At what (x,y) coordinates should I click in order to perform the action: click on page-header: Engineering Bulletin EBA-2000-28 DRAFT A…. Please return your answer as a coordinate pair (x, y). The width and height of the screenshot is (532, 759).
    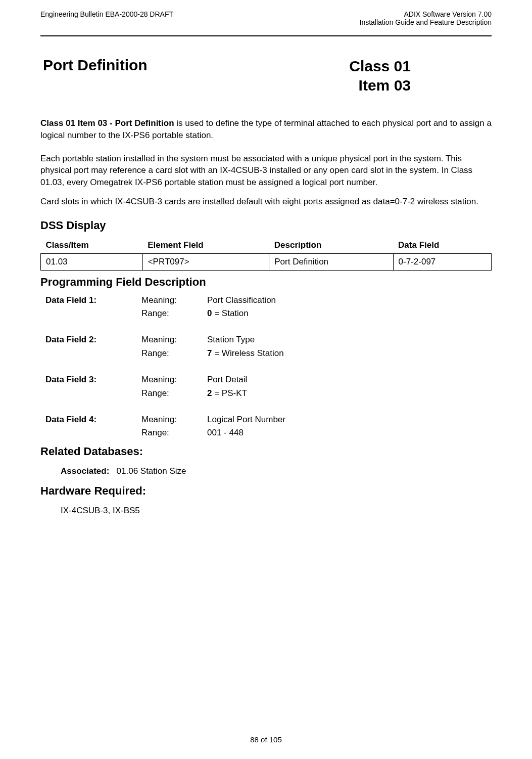
    Looking at the image, I should click on (266, 18).